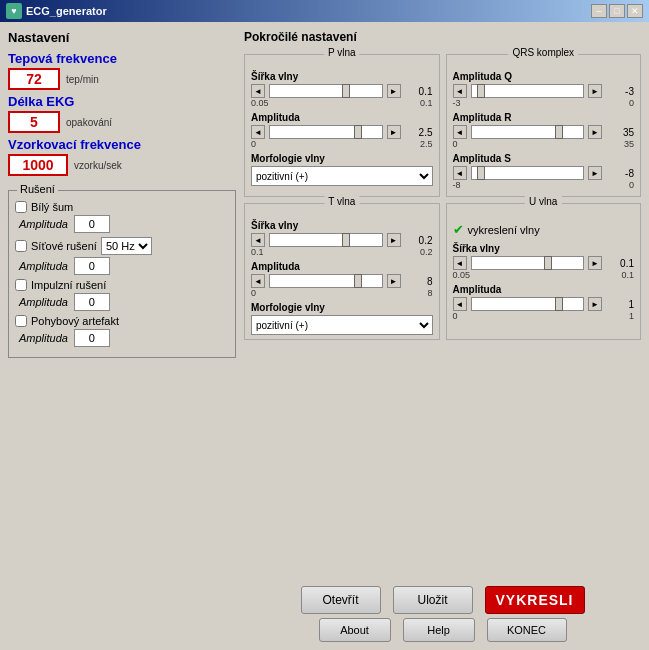  Describe the element at coordinates (419, 240) in the screenshot. I see `t-sirka-value: 0.2` at that location.